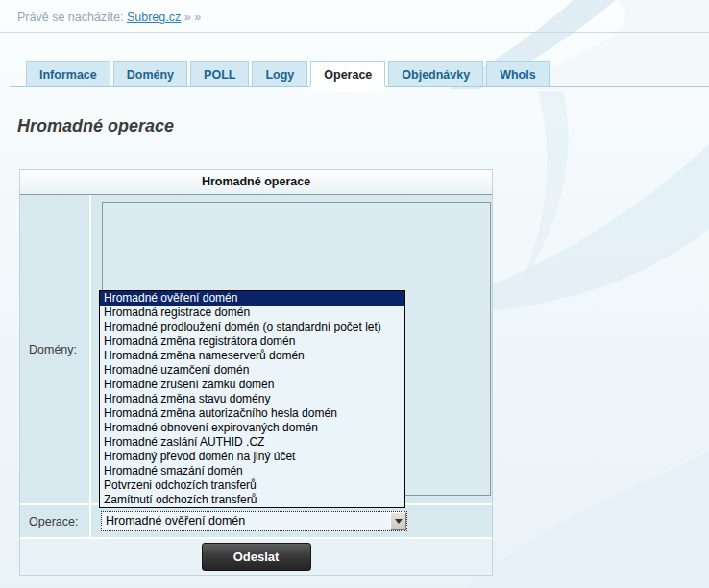 Image resolution: width=709 pixels, height=588 pixels. Describe the element at coordinates (219, 74) in the screenshot. I see `tab-poll: POLL` at that location.